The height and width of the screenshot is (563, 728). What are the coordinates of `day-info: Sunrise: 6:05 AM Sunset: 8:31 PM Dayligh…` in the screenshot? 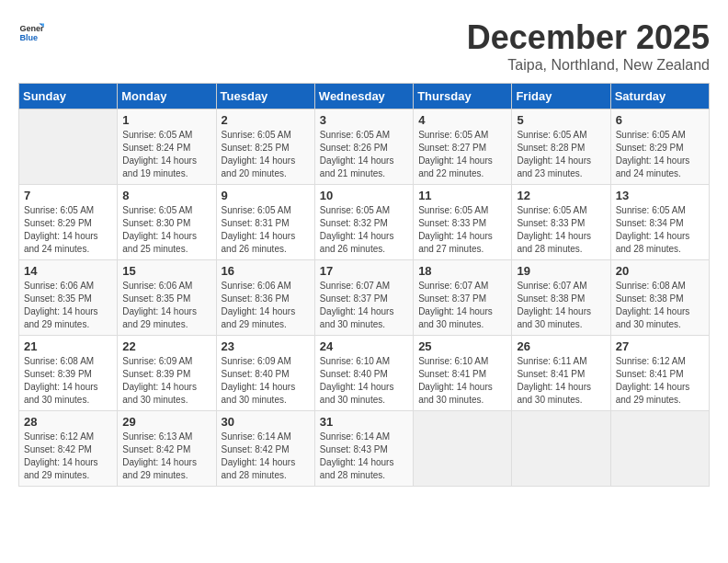 It's located at (266, 230).